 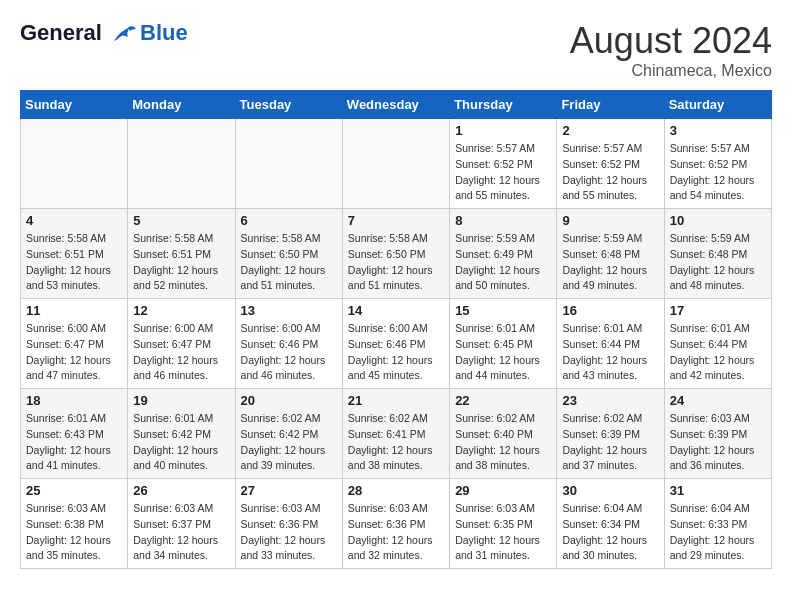 I want to click on day-info: Sunrise: 5:58 AMSunset: 6:51 PMDaylight:…, so click(x=181, y=262).